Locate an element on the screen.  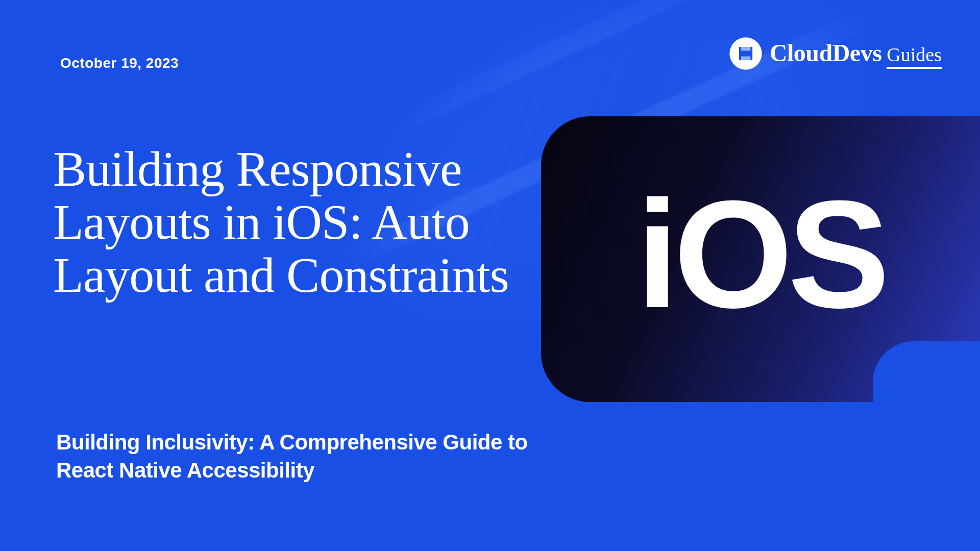
page-title: Building Responsive Layouts in iOS: Auto… is located at coordinates (288, 222).